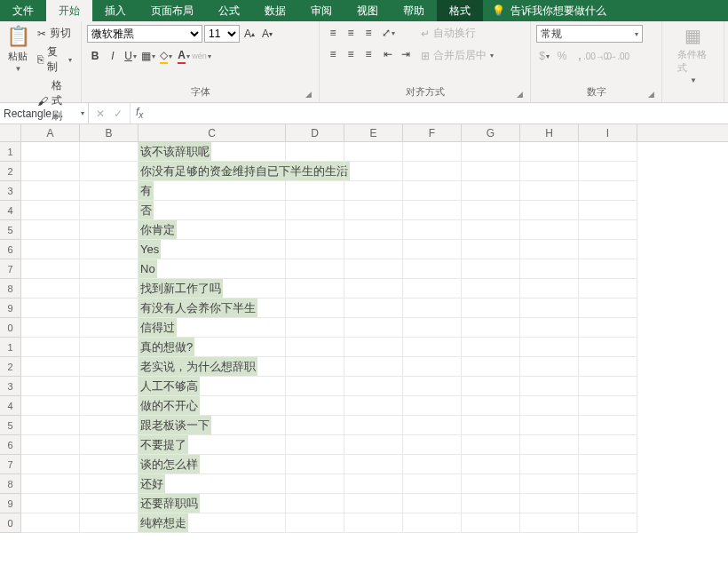 The height and width of the screenshot is (565, 728). I want to click on align-bottom-button: ≡, so click(368, 33).